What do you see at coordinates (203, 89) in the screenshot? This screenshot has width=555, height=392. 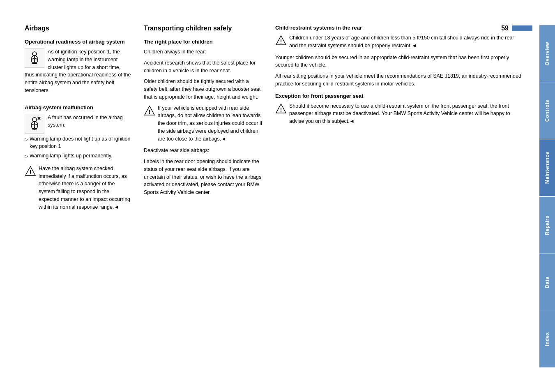 I see `older-children-para: Older children should be tightly secured…` at bounding box center [203, 89].